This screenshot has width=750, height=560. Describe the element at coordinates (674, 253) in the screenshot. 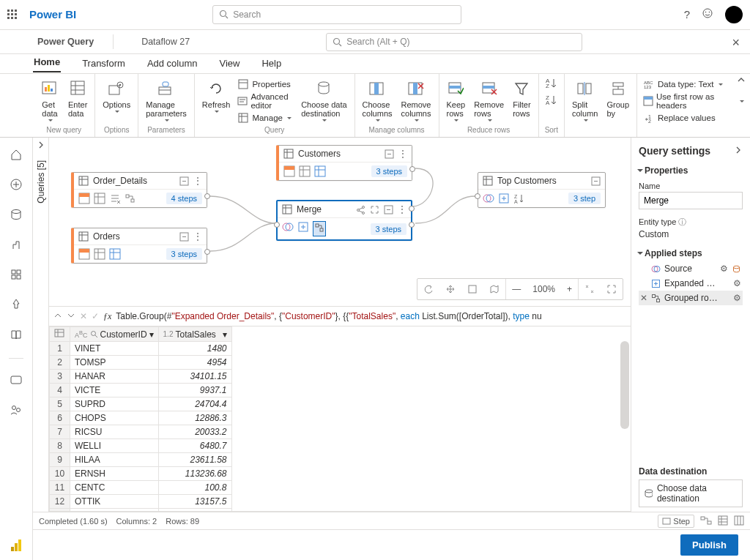

I see `applied-steps-section: Applied steps` at that location.